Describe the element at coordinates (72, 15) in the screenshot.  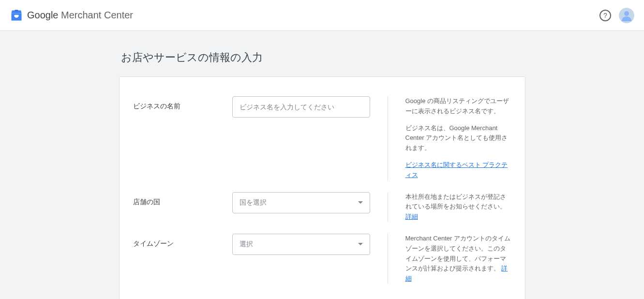
I see `header-left: Google Merchant Center` at that location.